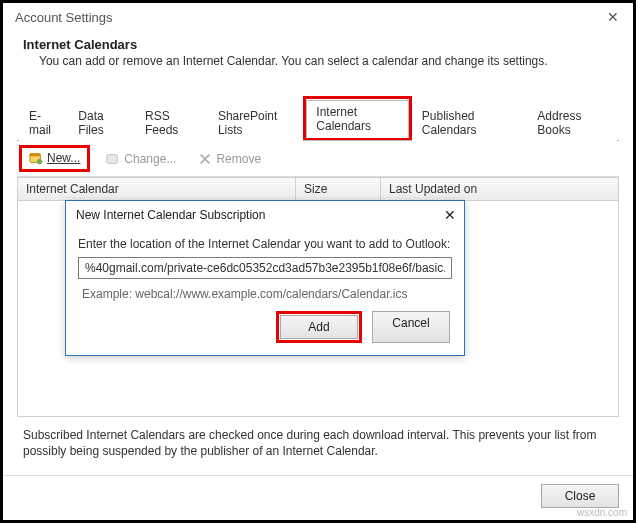  Describe the element at coordinates (319, 327) in the screenshot. I see `add-button: Add` at that location.